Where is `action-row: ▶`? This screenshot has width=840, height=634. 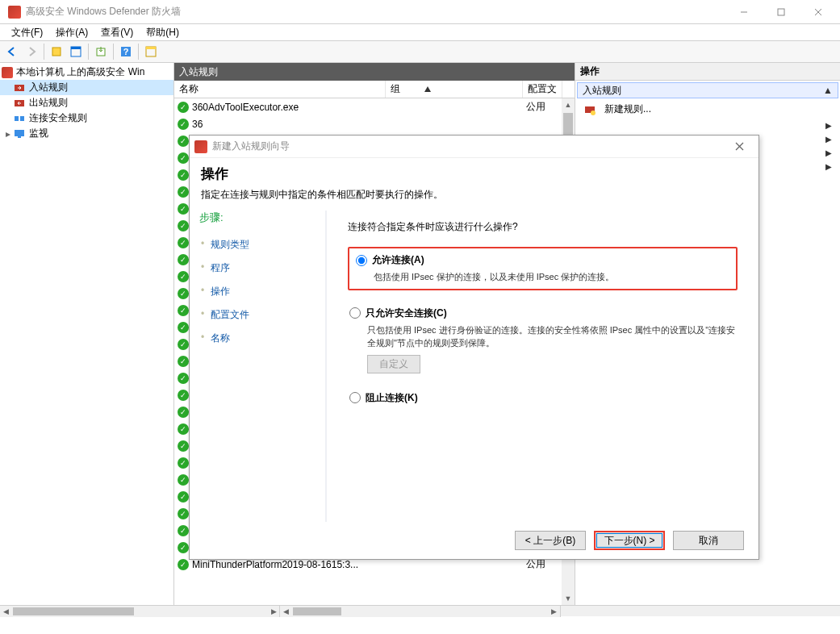
action-row: ▶ is located at coordinates (708, 126).